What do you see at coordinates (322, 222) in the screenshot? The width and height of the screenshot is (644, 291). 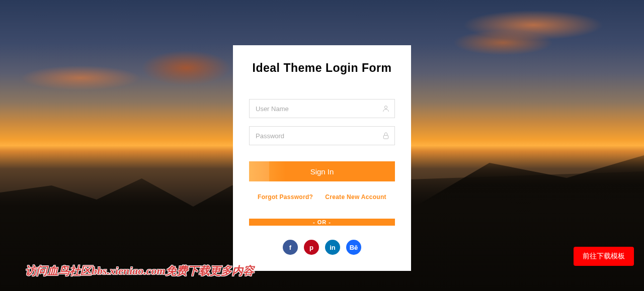 I see `or-divider: - OR -` at bounding box center [322, 222].